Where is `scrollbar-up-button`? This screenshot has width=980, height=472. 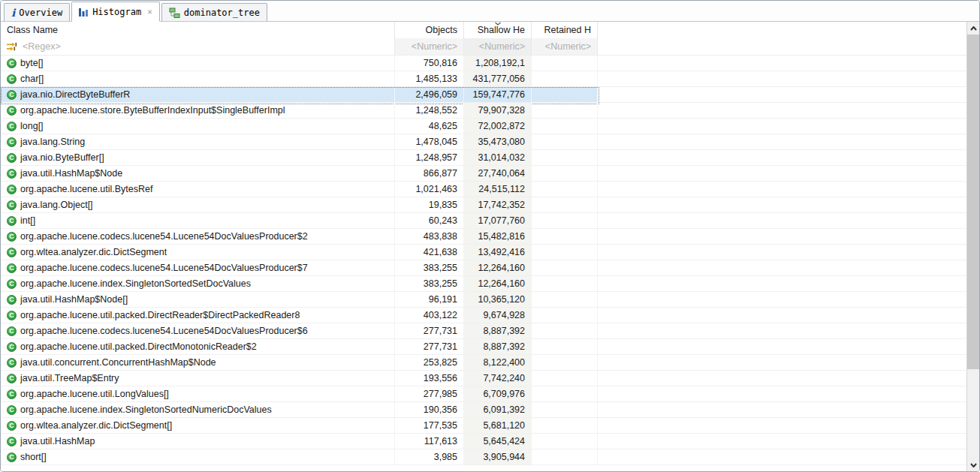 scrollbar-up-button is located at coordinates (973, 29).